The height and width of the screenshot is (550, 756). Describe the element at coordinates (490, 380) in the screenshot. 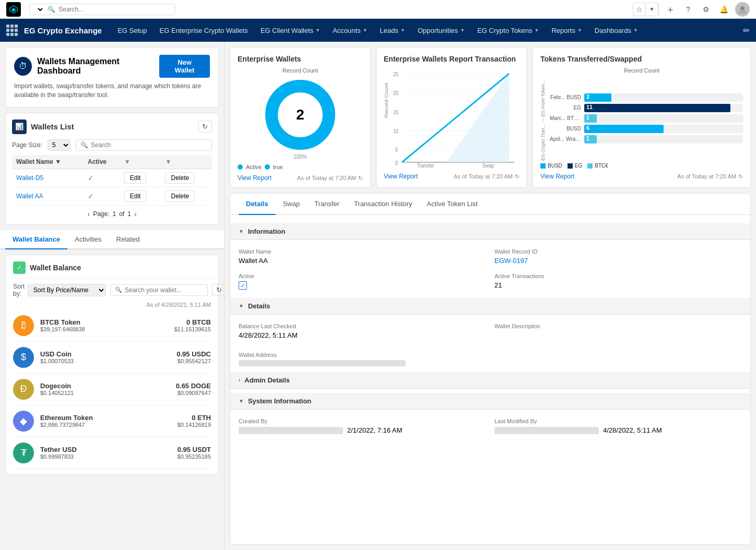

I see `admin-details-section-header: › Admin Details` at that location.